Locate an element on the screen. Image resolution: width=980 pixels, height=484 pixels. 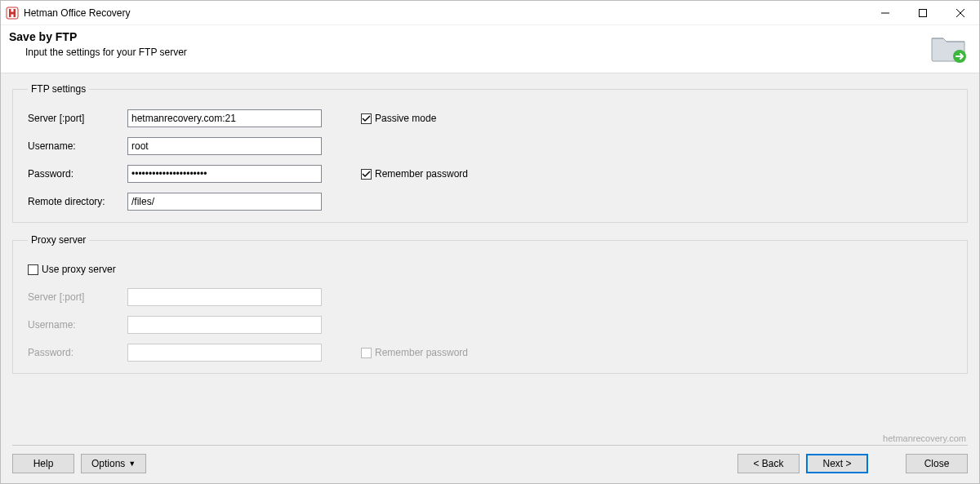
wizard-header: Save by FTP Input the settings for your … is located at coordinates (490, 49).